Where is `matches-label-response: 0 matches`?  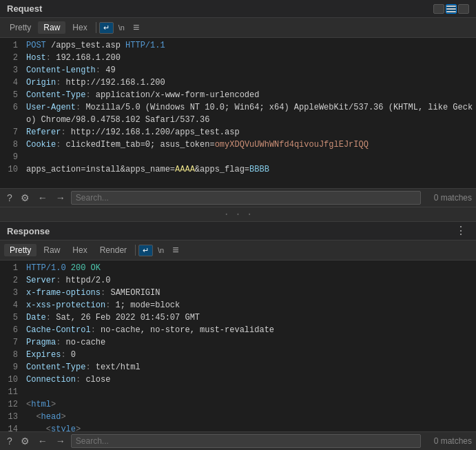
matches-label-response: 0 matches is located at coordinates (448, 441).